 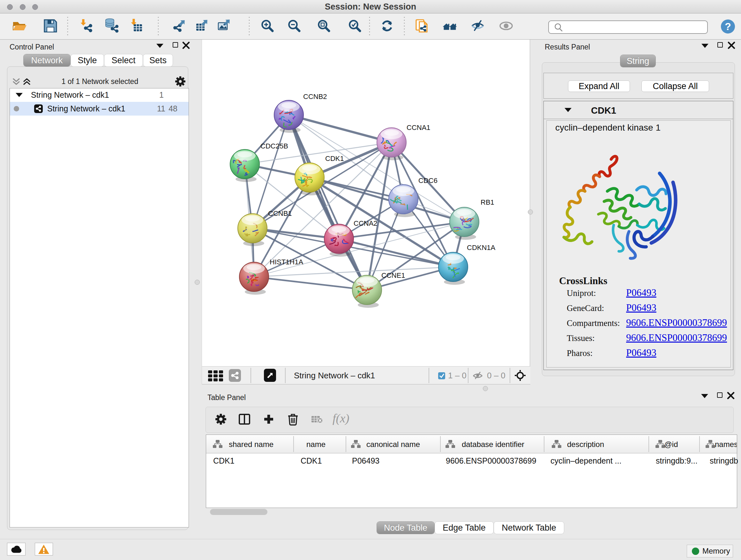 What do you see at coordinates (726, 444) in the screenshot?
I see `svg-text: namespace` at bounding box center [726, 444].